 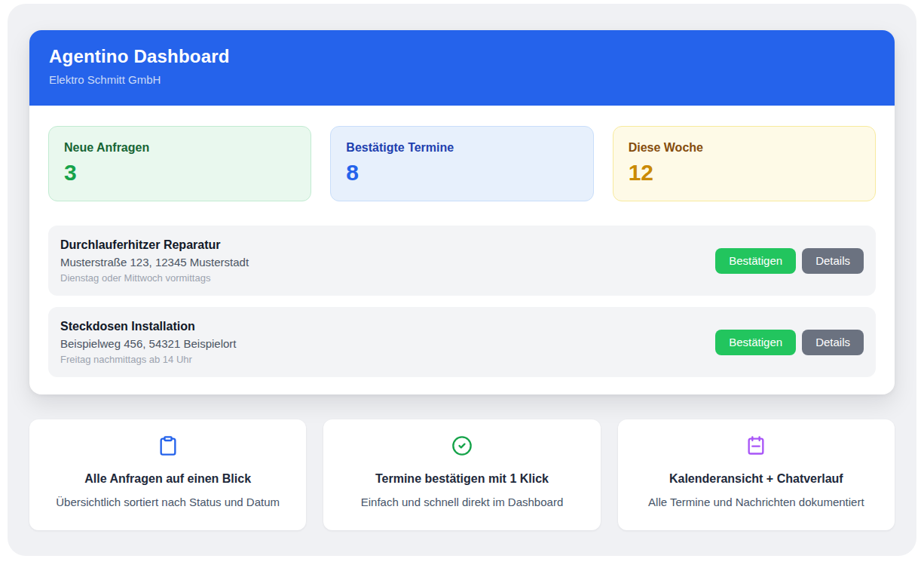 I want to click on check-circle-icon, so click(x=462, y=446).